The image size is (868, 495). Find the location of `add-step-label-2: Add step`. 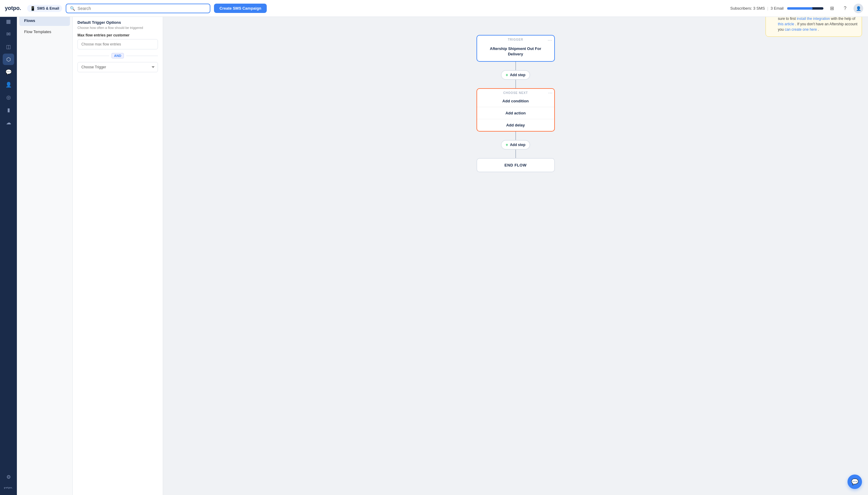

add-step-label-2: Add step is located at coordinates (518, 145).